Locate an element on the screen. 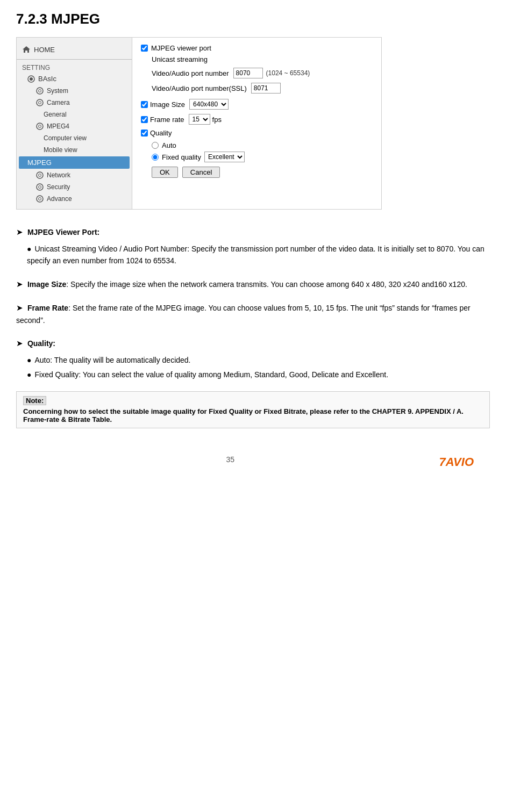 The image size is (506, 812). basic-label: BAsIc is located at coordinates (47, 78).